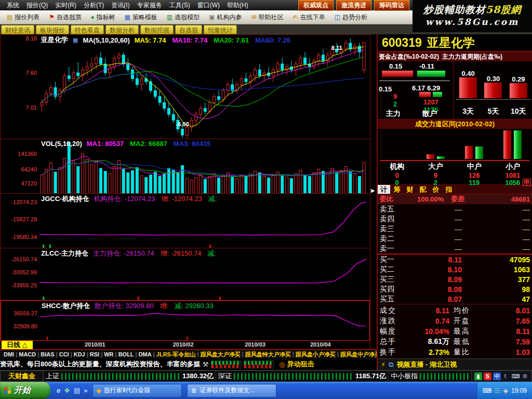 Image resolution: width=532 pixels, height=399 pixels. Describe the element at coordinates (87, 30) in the screenshot. I see `workspace-tab: 特色看盘` at that location.